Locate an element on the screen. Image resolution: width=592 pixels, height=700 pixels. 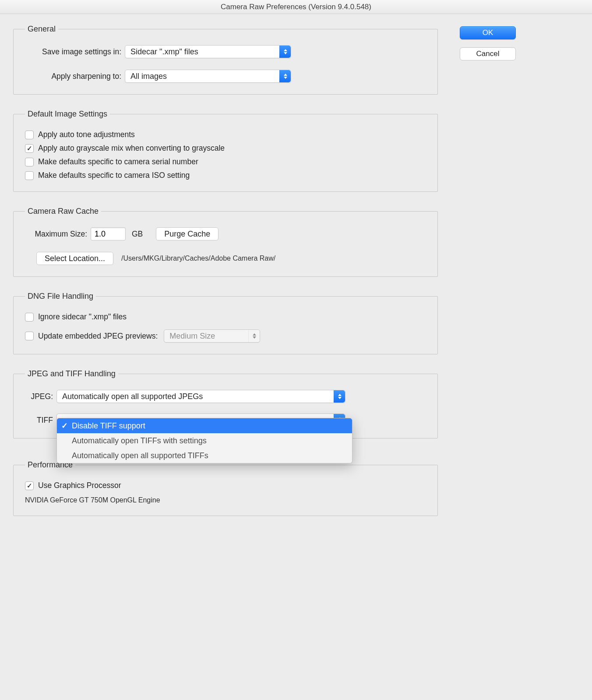
legend-general: General is located at coordinates (42, 29).